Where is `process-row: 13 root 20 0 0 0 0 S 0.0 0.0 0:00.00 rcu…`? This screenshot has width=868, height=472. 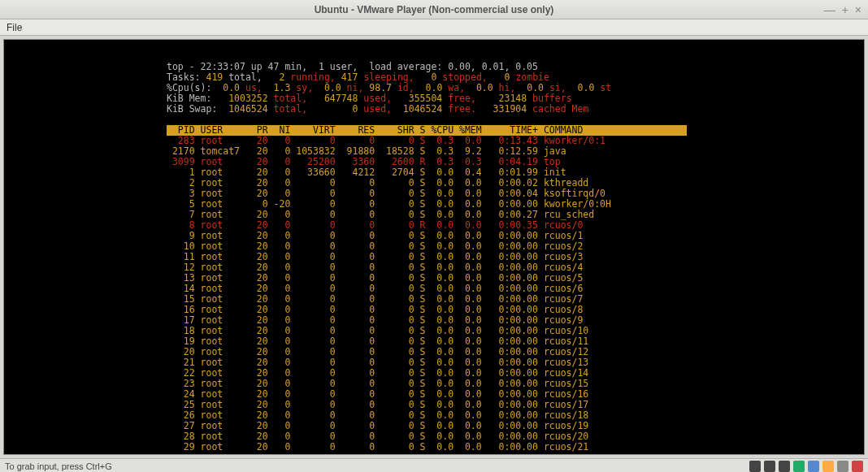 process-row: 13 root 20 0 0 0 0 S 0.0 0.0 0:00.00 rcu… is located at coordinates (375, 278).